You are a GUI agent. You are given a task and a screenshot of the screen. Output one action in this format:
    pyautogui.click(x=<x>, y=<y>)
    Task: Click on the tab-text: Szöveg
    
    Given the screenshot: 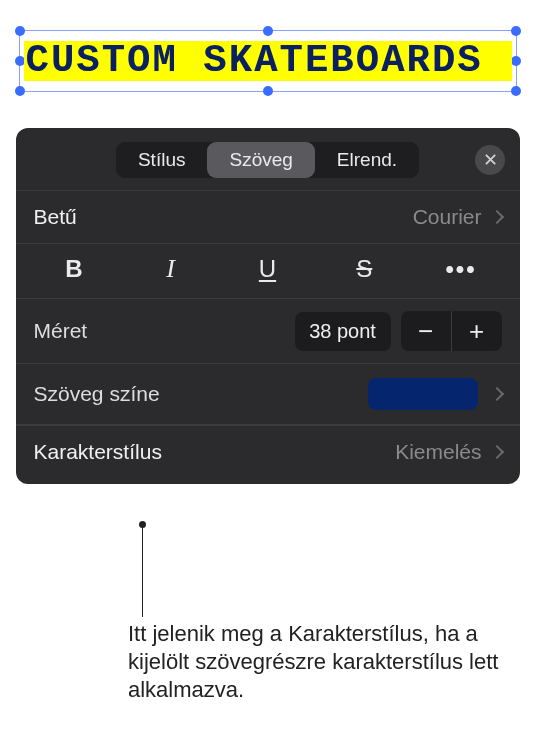 What is the action you would take?
    pyautogui.click(x=260, y=160)
    